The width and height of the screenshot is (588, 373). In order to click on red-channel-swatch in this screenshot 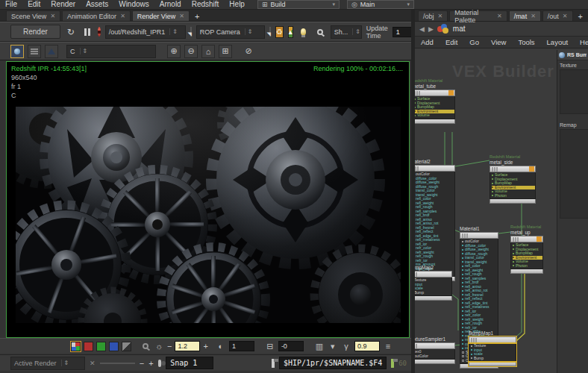, I will do `click(88, 346)`.